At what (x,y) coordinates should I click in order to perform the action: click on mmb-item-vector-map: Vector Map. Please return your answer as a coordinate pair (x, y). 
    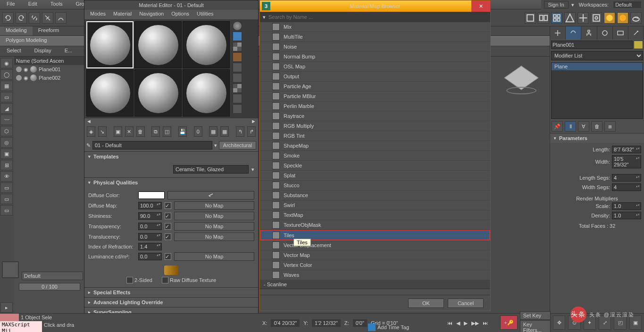
    Looking at the image, I should click on (375, 256).